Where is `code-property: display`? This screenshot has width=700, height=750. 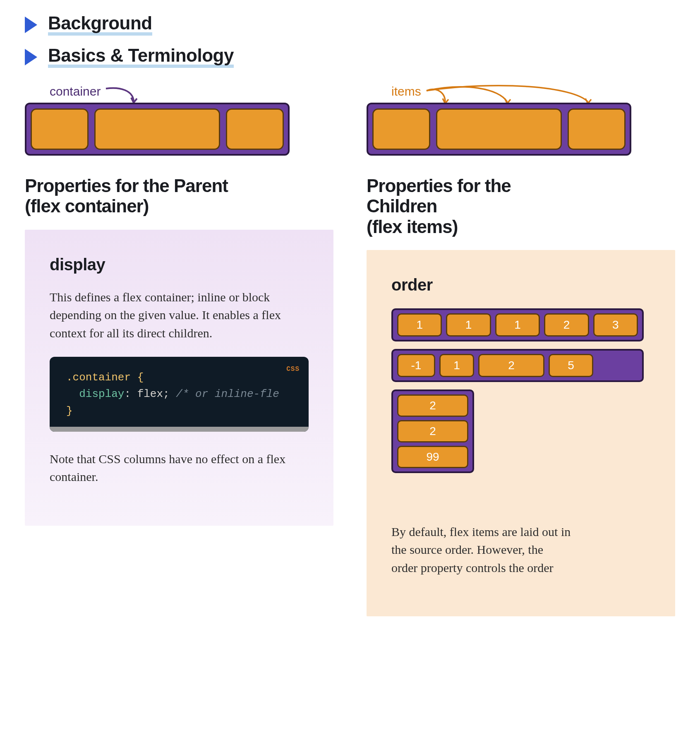
code-property: display is located at coordinates (102, 394).